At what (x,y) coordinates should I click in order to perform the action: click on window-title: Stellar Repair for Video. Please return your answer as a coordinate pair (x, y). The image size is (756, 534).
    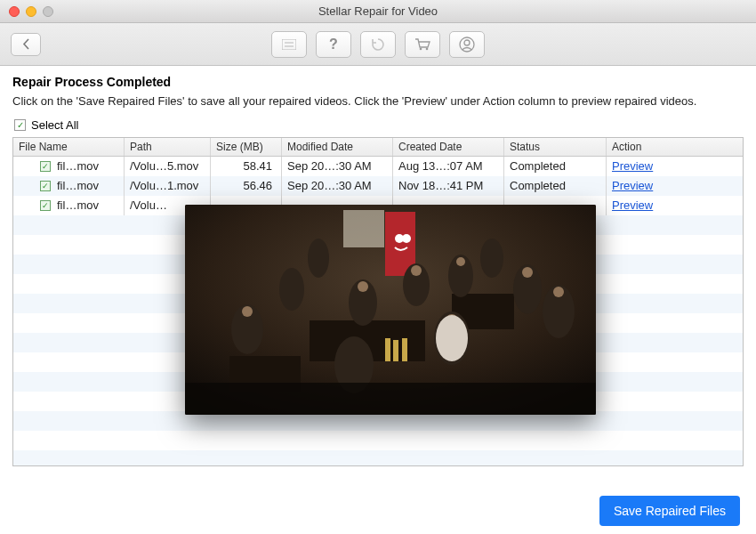
    Looking at the image, I should click on (378, 11).